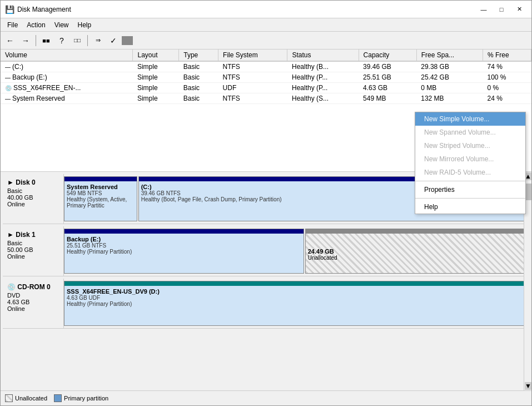  Describe the element at coordinates (67, 88) in the screenshot. I see `cell-volume: 💿SSS_X64FREE_EN-...` at that location.